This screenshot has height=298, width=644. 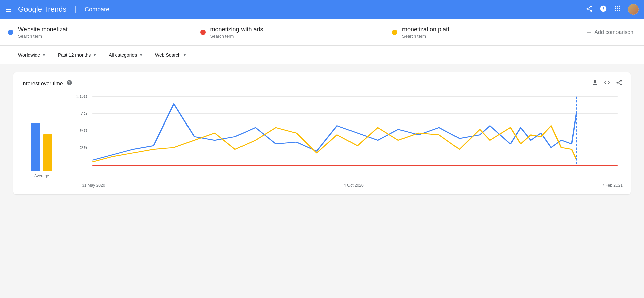 What do you see at coordinates (46, 30) in the screenshot?
I see `term1-name: Website monetizat...` at bounding box center [46, 30].